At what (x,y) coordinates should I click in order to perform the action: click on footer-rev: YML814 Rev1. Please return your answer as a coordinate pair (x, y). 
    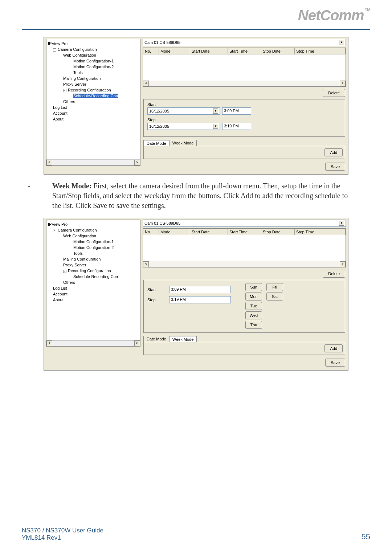
    Looking at the image, I should click on (62, 538).